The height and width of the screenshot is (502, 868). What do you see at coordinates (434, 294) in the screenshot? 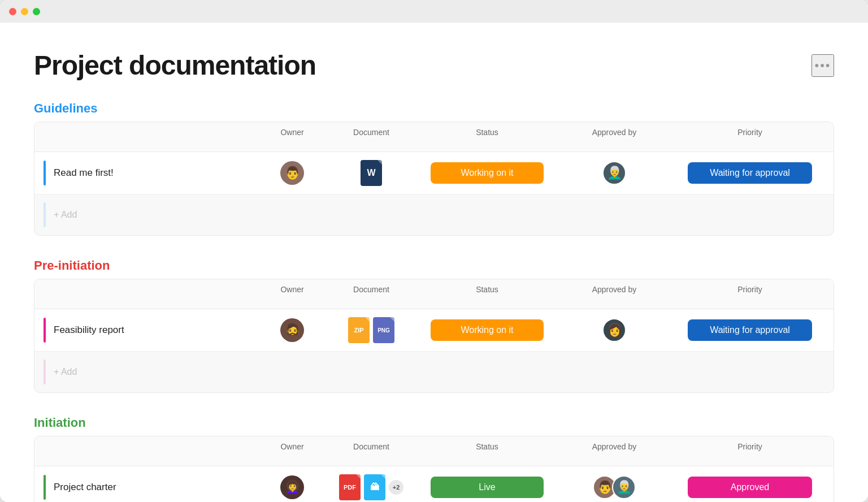
I see `col-headers-pre-initiation: OwnerDocumentStatusApproved byPriority+` at bounding box center [434, 294].